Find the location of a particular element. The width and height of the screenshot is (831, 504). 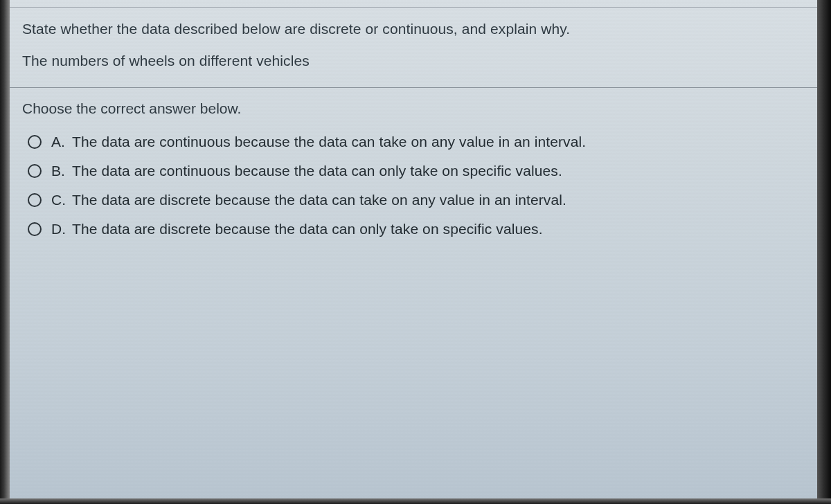

option-d: D. The data are discrete because the dat… is located at coordinates (416, 229).